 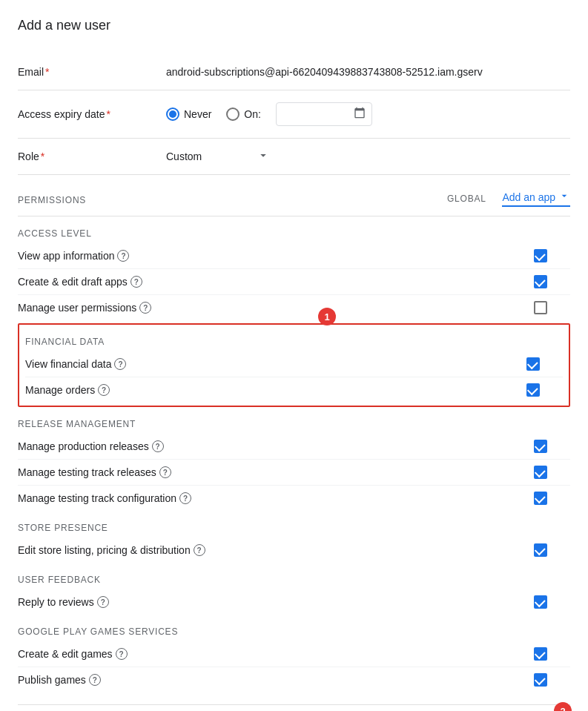 I want to click on role-select-container: Custom Admin Release manager, so click(x=218, y=156).